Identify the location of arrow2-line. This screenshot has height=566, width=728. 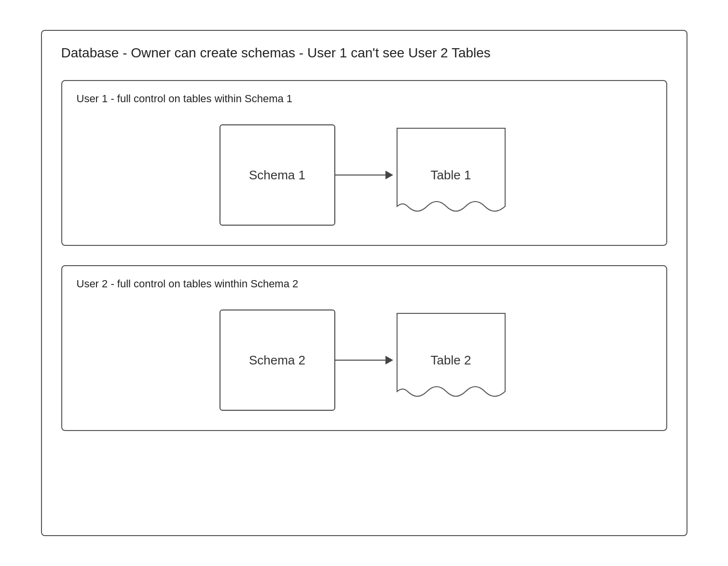
(360, 360).